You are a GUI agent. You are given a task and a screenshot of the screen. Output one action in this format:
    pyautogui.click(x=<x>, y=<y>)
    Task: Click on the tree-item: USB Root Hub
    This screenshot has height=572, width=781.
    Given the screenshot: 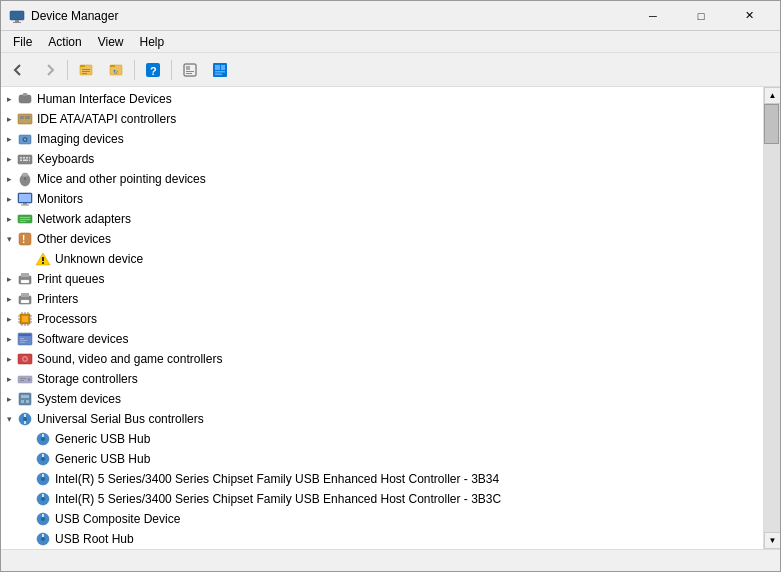 What is the action you would take?
    pyautogui.click(x=382, y=539)
    